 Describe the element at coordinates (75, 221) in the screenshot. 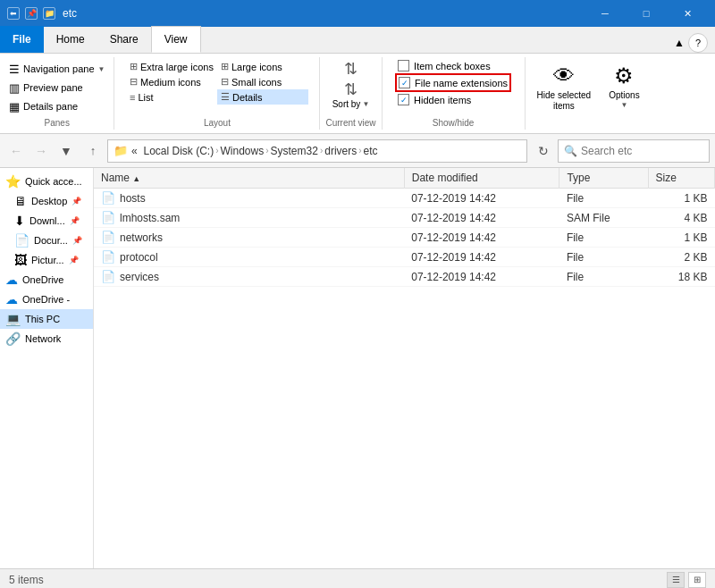

I see `pin-marker2: 📌` at that location.